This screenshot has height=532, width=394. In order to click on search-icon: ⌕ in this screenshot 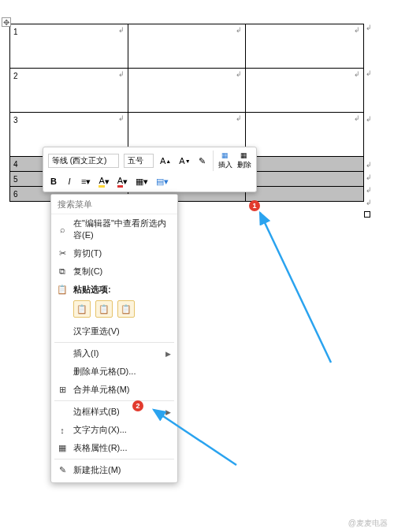, I will do `click(62, 229)`.